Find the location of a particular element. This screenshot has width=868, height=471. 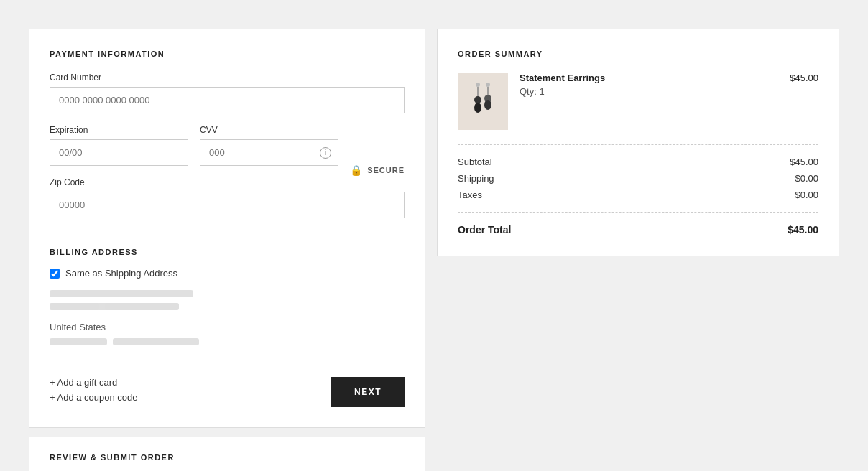

same-as-shipping-checkbox is located at coordinates (55, 274).